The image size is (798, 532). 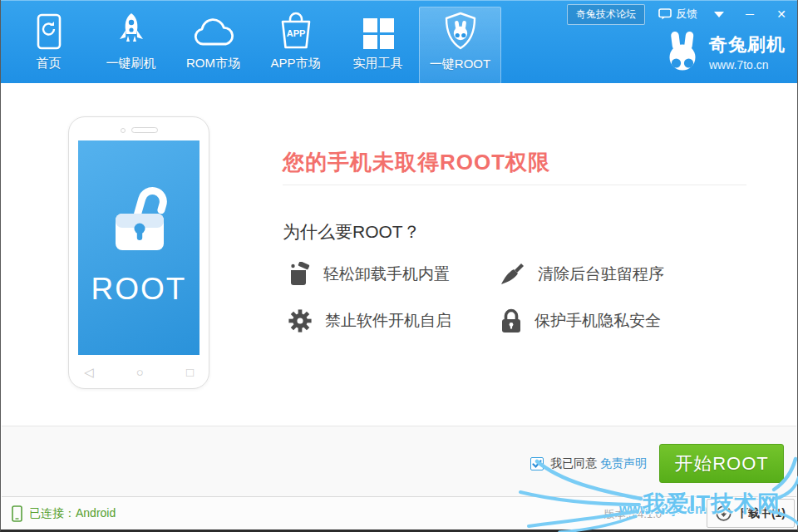 I want to click on connection-status: 已连接：Android, so click(x=63, y=514).